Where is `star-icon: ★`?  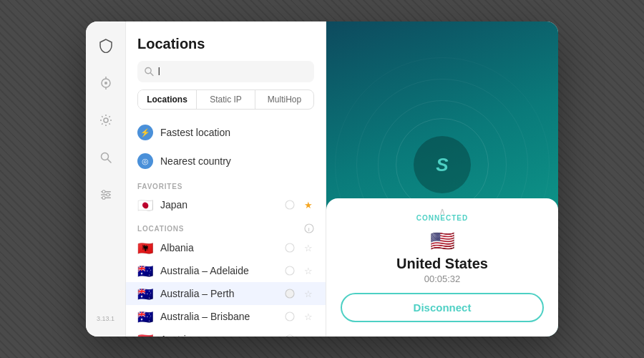
star-icon: ★ is located at coordinates (308, 205).